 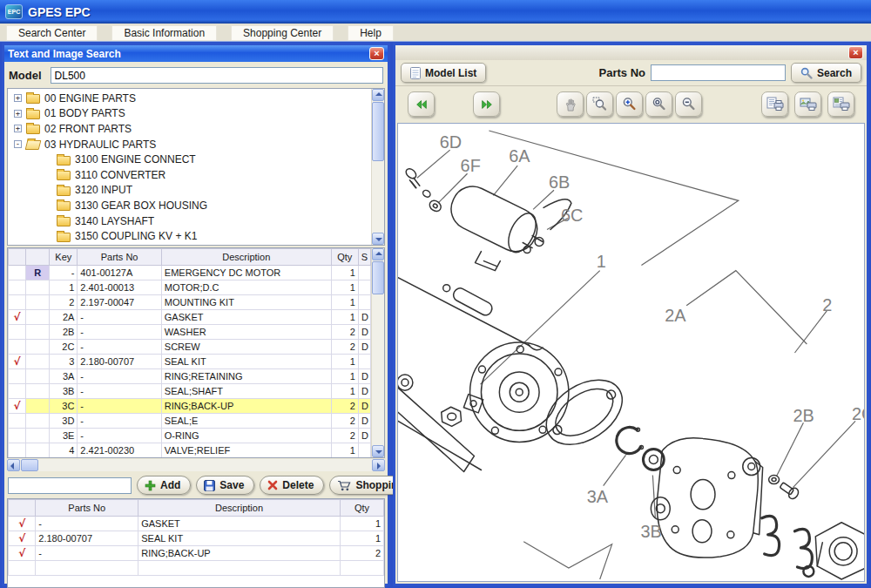 What do you see at coordinates (378, 132) in the screenshot?
I see `tree-scroll-thumb` at bounding box center [378, 132].